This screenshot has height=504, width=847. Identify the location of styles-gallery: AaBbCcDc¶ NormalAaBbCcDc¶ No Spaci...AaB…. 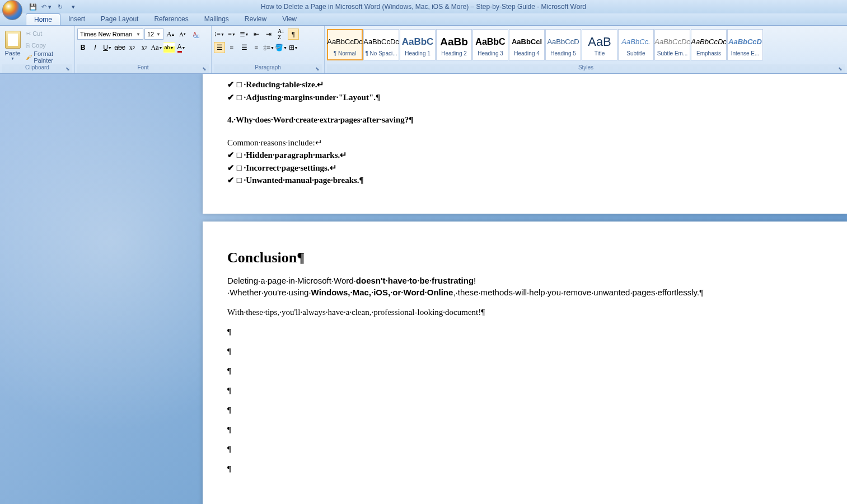
(545, 45).